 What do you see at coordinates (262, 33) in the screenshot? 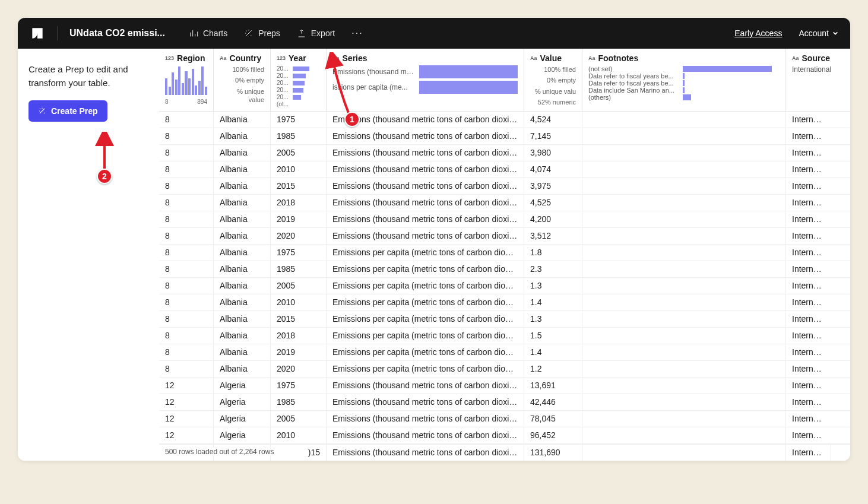
I see `nav-preps: Preps` at bounding box center [262, 33].